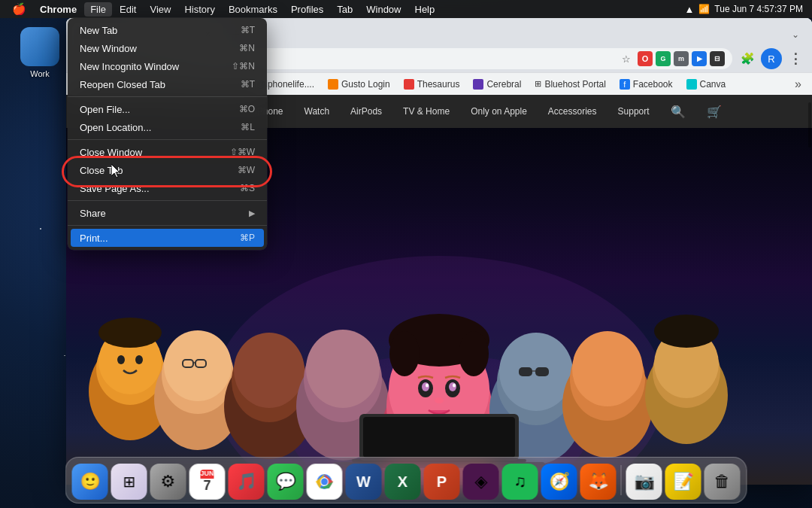 The image size is (812, 508). What do you see at coordinates (242, 152) in the screenshot?
I see `menu-close-window-shortcut: ⇧⌘W` at bounding box center [242, 152].